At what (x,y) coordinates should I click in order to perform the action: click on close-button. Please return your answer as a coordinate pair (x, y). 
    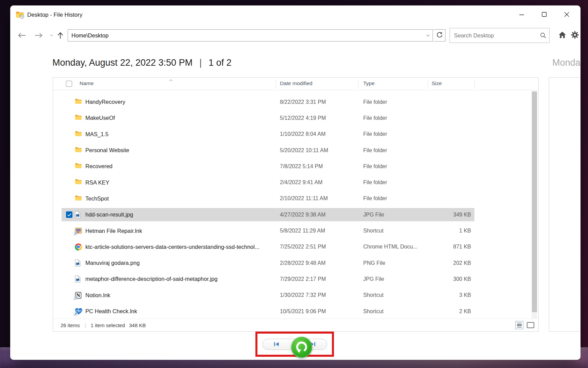
    Looking at the image, I should click on (567, 15).